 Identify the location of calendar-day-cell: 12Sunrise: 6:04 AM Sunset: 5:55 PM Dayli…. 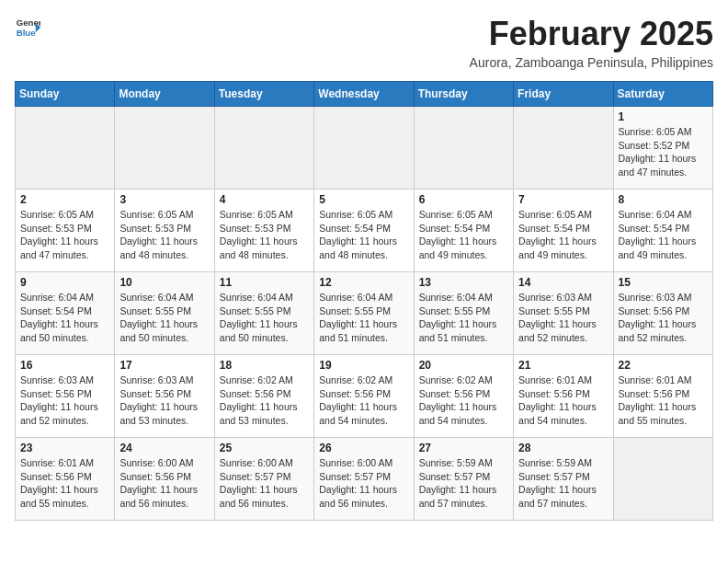
(364, 314).